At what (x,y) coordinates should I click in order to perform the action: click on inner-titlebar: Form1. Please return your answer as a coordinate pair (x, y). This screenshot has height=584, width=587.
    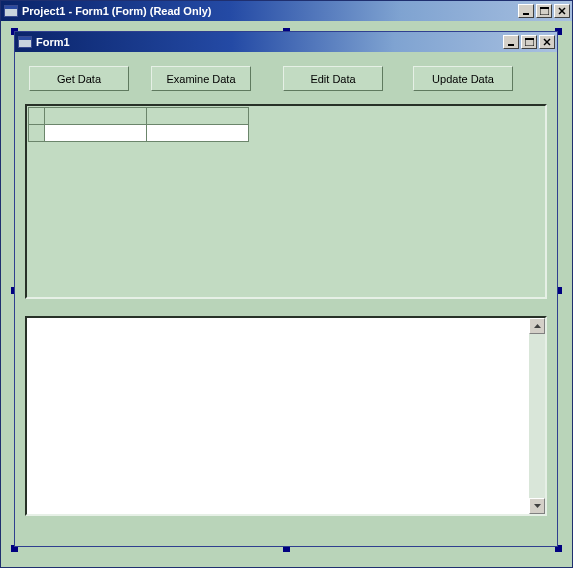
    Looking at the image, I should click on (286, 42).